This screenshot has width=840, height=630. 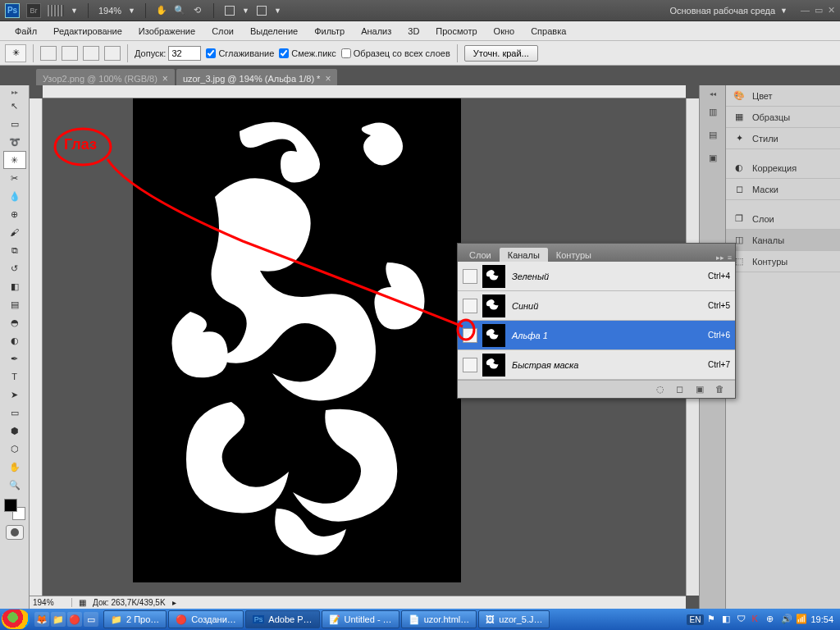 I want to click on collapse-icon: ▸▸, so click(x=15, y=93).